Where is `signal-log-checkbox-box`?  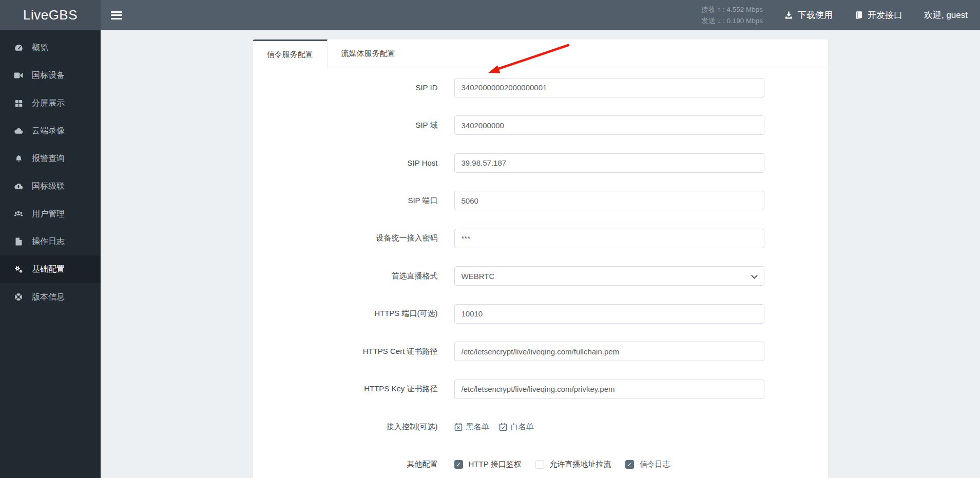
signal-log-checkbox-box is located at coordinates (629, 465).